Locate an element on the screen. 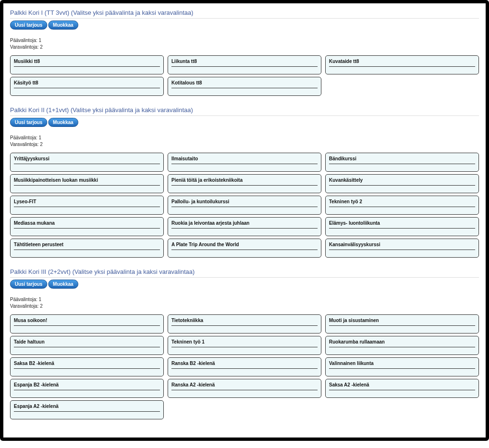  course-label: Ranska A2 -kielenä is located at coordinates (244, 386).